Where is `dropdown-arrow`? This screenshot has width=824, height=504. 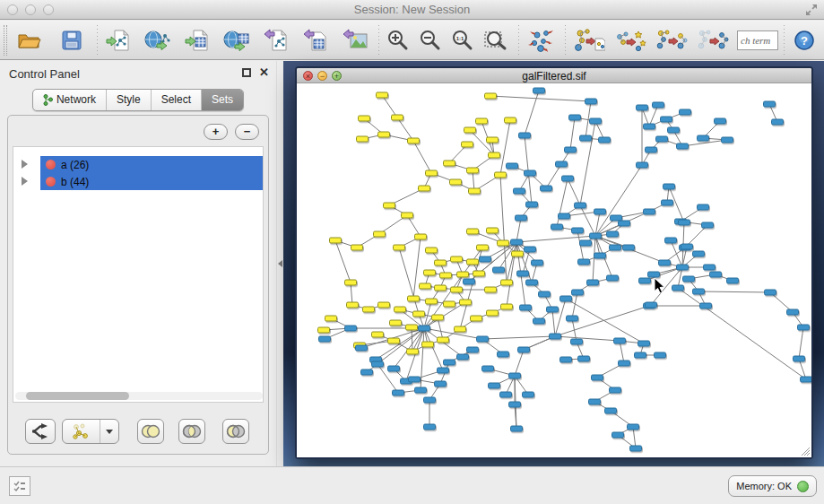 dropdown-arrow is located at coordinates (108, 431).